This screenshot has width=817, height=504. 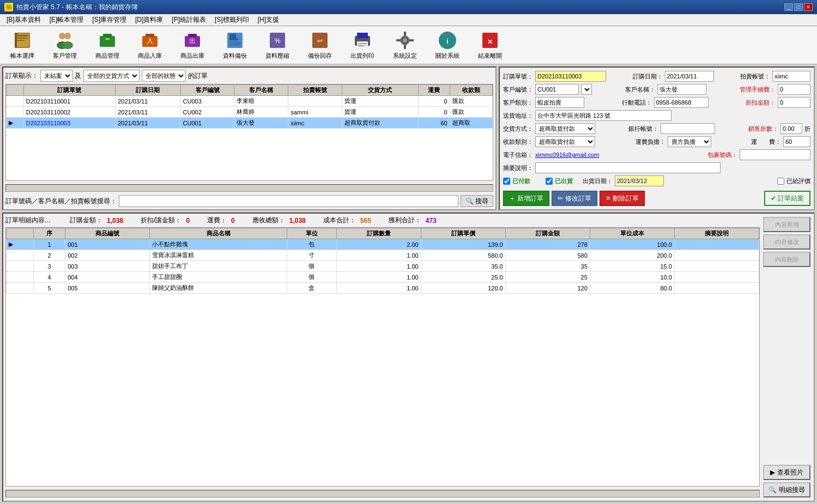 What do you see at coordinates (109, 20) in the screenshot?
I see `menu-stock: [S]庫存管理` at bounding box center [109, 20].